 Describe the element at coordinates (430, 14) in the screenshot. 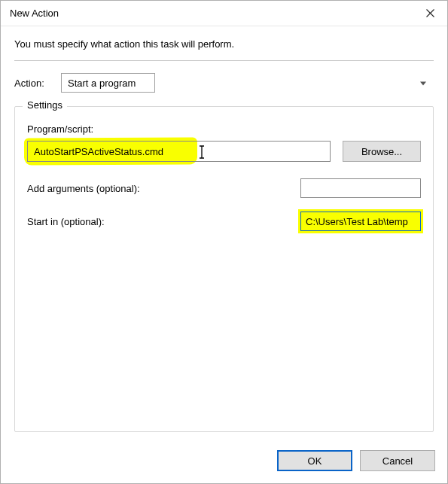

I see `close-button` at that location.